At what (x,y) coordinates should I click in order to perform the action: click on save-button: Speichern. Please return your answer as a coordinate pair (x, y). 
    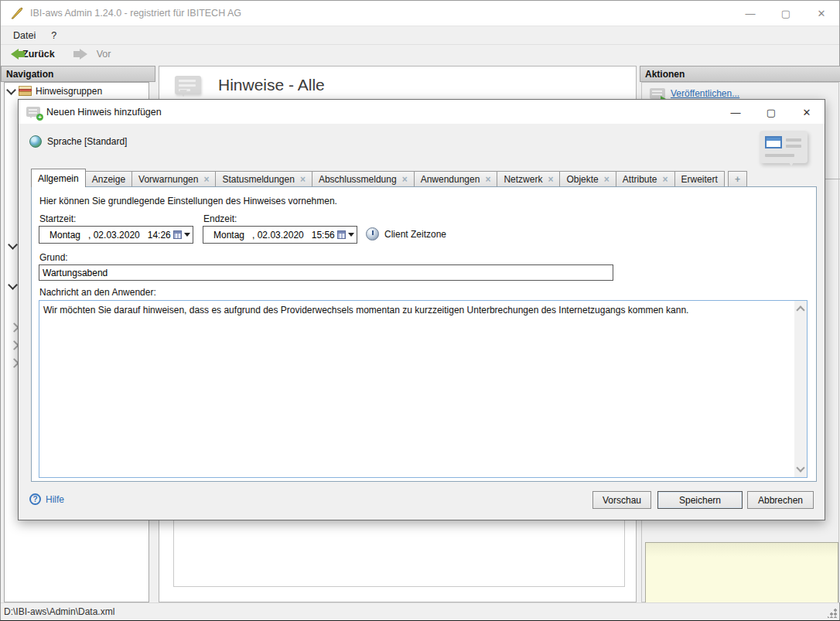
    Looking at the image, I should click on (700, 500).